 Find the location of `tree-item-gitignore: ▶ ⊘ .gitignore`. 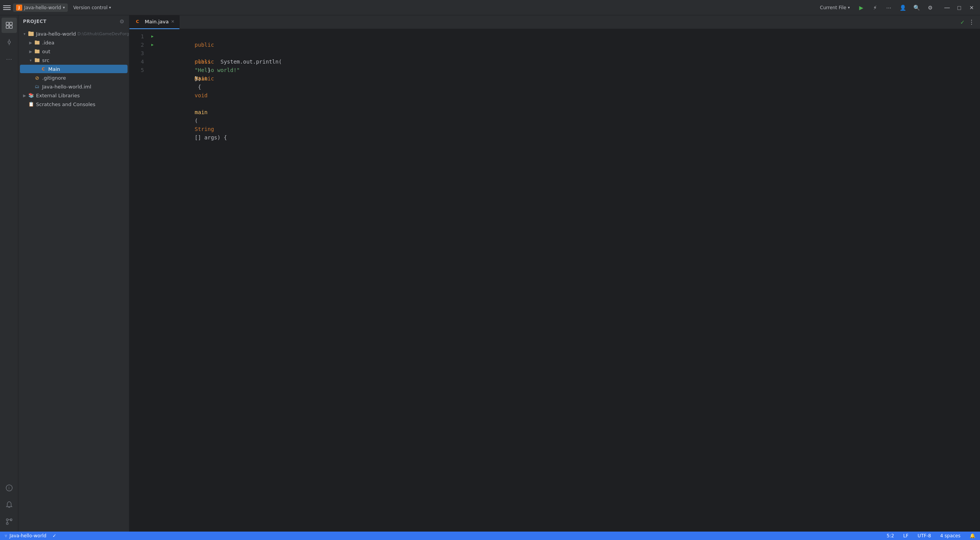

tree-item-gitignore: ▶ ⊘ .gitignore is located at coordinates (74, 78).